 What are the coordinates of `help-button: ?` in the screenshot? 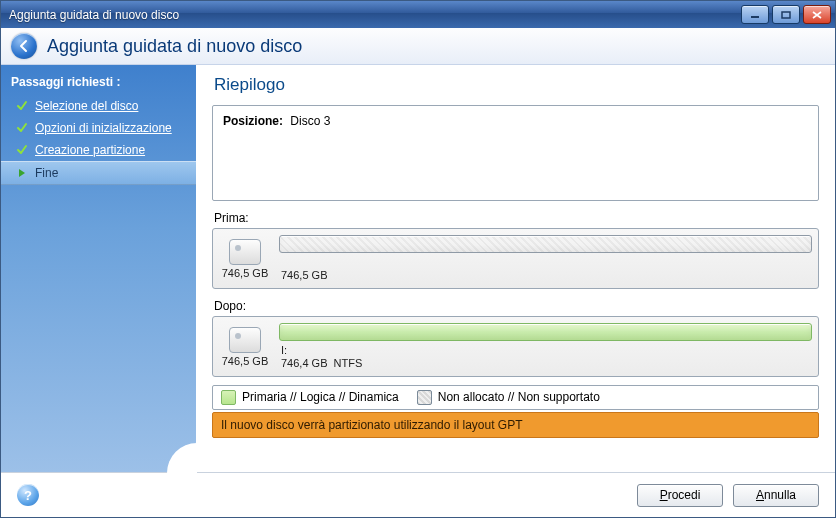 It's located at (28, 495).